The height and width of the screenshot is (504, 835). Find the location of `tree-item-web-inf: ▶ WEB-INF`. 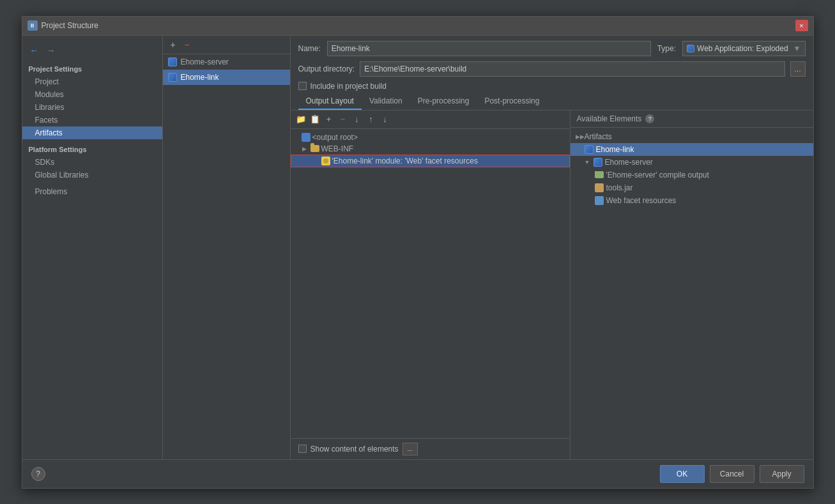

tree-item-web-inf: ▶ WEB-INF is located at coordinates (431, 149).